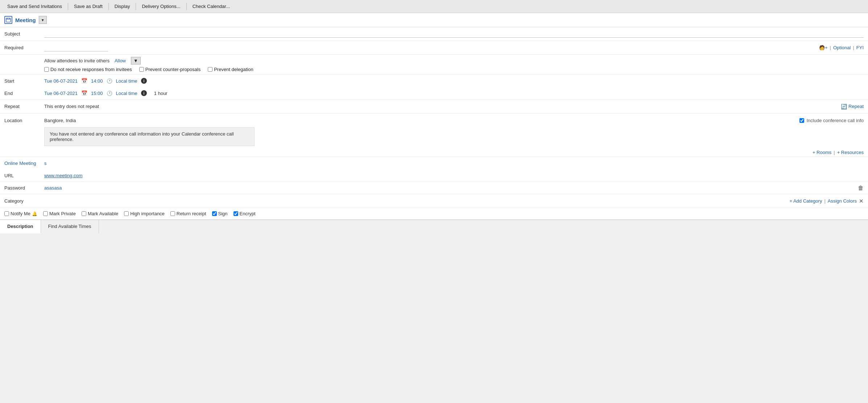  I want to click on meeting-header: Meeting ▼, so click(434, 20).